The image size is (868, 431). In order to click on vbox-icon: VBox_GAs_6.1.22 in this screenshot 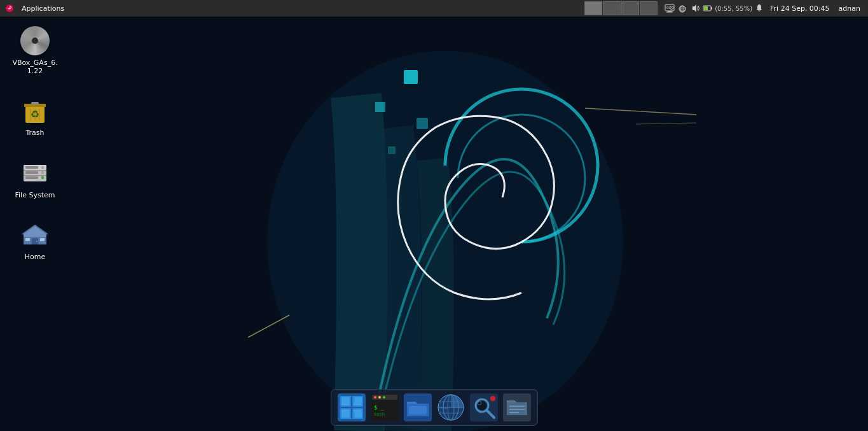, I will do `click(35, 50)`.